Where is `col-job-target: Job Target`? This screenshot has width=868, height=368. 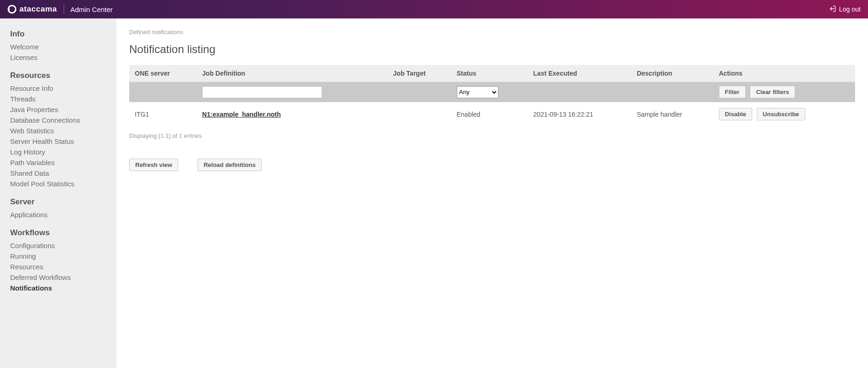 col-job-target: Job Target is located at coordinates (419, 74).